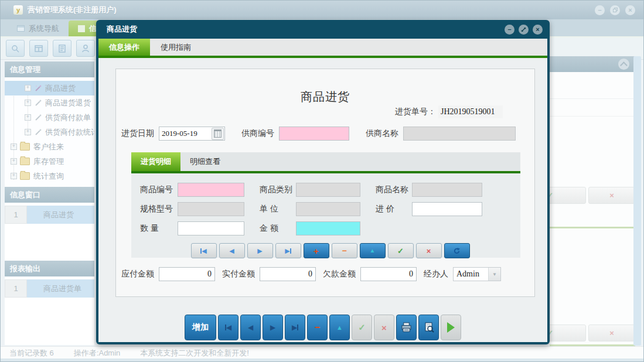 The image size is (644, 362). What do you see at coordinates (278, 209) in the screenshot?
I see `unit-label: 单 位` at bounding box center [278, 209].